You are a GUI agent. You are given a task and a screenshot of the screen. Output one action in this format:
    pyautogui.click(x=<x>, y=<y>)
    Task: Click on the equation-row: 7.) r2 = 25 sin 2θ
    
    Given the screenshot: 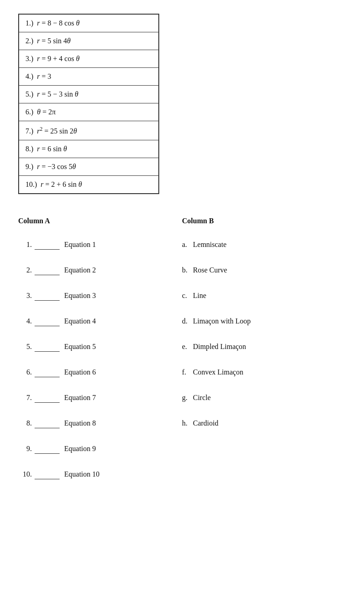 What is the action you would take?
    pyautogui.click(x=89, y=131)
    